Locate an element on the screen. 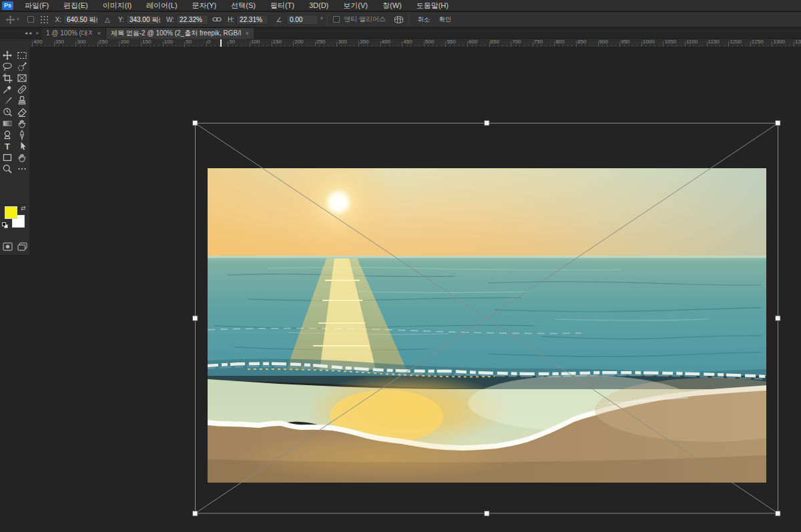 The width and height of the screenshot is (801, 532). hand-tool-icon is located at coordinates (22, 158).